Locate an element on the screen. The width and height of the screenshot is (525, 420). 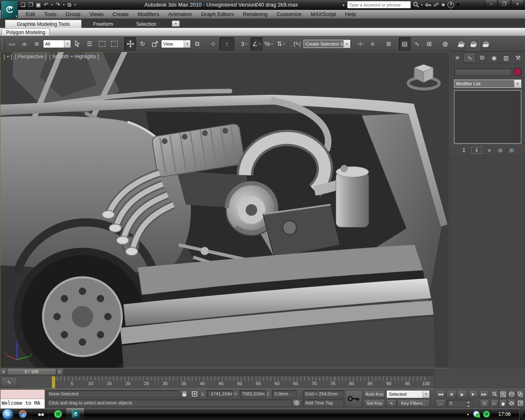
edit-named-selection-sets-button: {✎} is located at coordinates (297, 44).